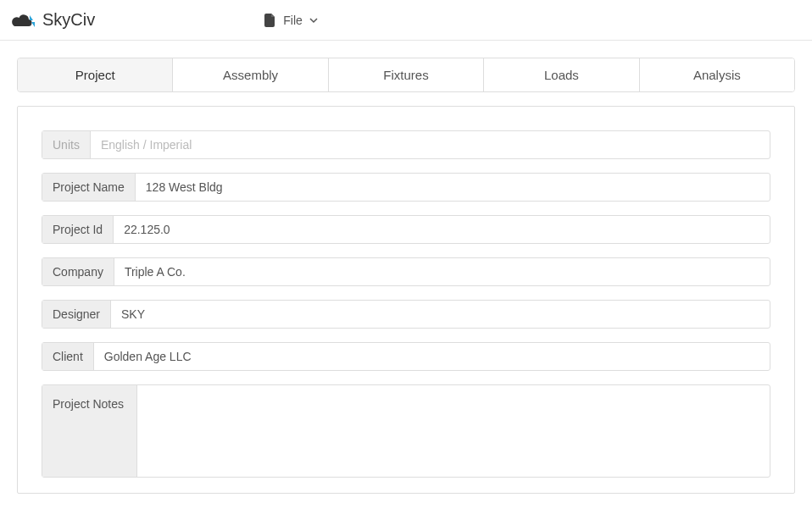  I want to click on tab-label: Project, so click(95, 75).